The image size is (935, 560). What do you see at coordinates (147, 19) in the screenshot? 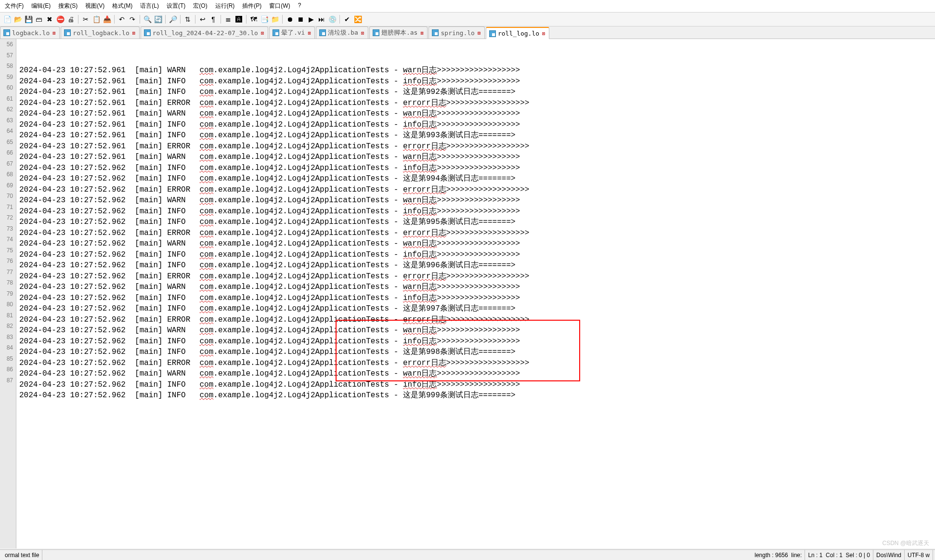
I see `find-icon: 🔍` at bounding box center [147, 19].